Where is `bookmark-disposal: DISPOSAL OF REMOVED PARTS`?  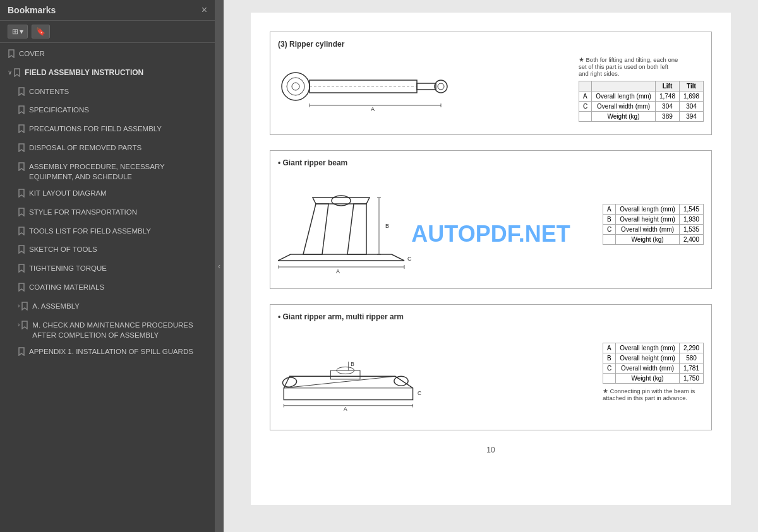
bookmark-disposal: DISPOSAL OF REMOVED PARTS is located at coordinates (107, 149).